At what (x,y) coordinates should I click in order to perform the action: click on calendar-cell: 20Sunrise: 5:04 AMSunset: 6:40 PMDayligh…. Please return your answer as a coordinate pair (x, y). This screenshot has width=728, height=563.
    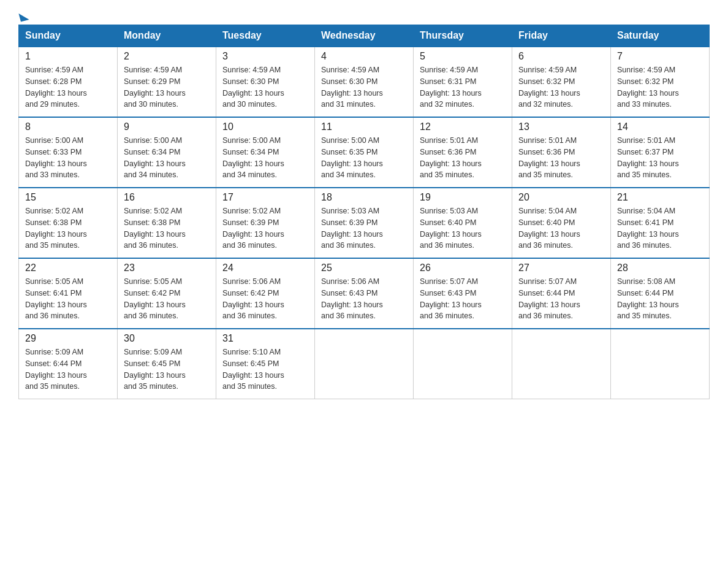
    Looking at the image, I should click on (561, 223).